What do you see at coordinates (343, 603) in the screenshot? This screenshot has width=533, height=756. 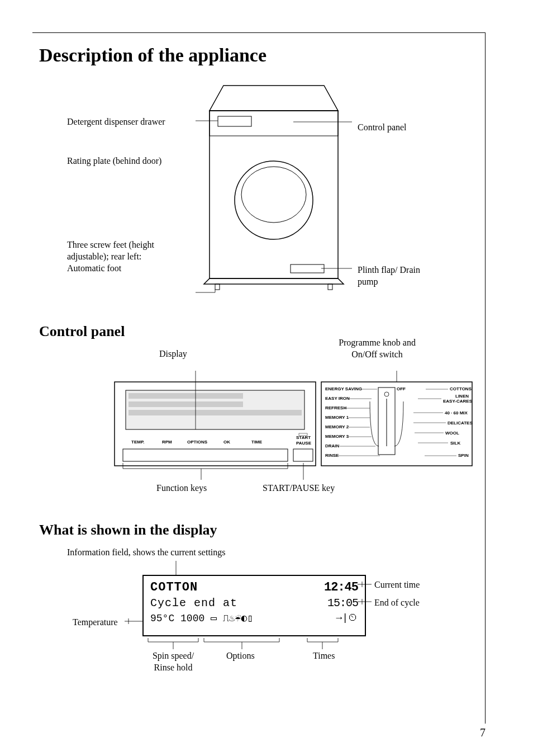 I see `display-end-time: 15:05` at bounding box center [343, 603].